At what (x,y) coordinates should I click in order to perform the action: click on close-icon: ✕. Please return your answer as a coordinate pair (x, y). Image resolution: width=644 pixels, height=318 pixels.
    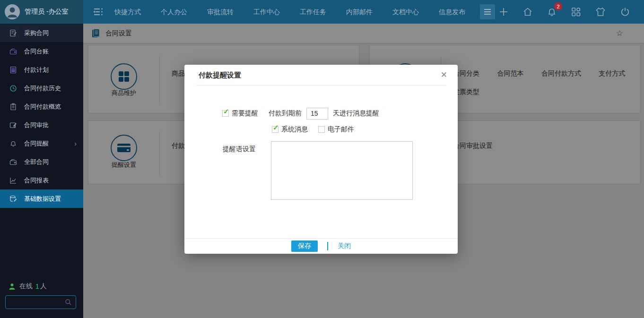
    Looking at the image, I should click on (444, 75).